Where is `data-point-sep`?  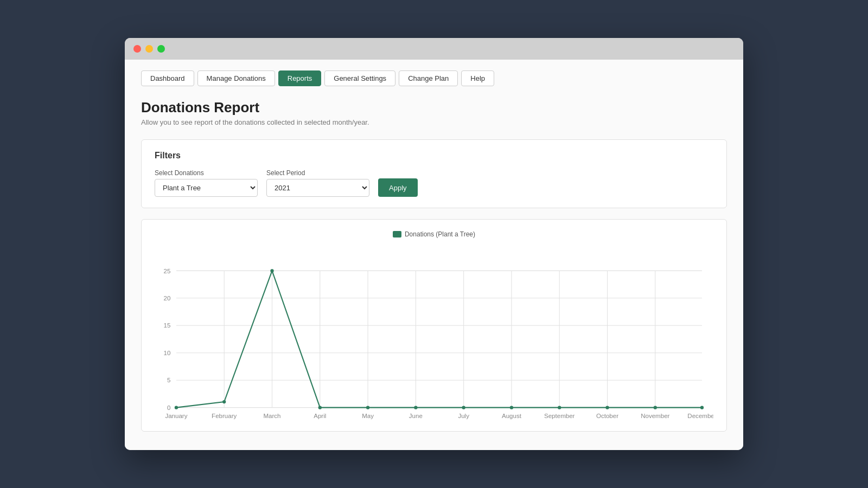
data-point-sep is located at coordinates (559, 407).